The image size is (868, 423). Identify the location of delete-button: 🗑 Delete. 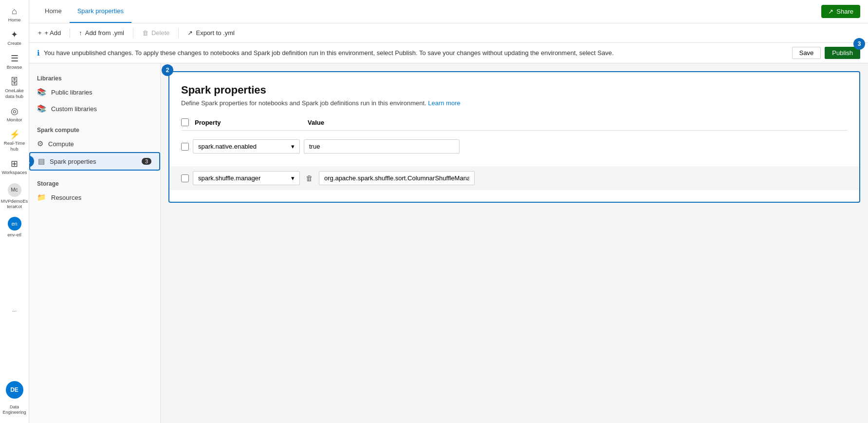
(156, 33).